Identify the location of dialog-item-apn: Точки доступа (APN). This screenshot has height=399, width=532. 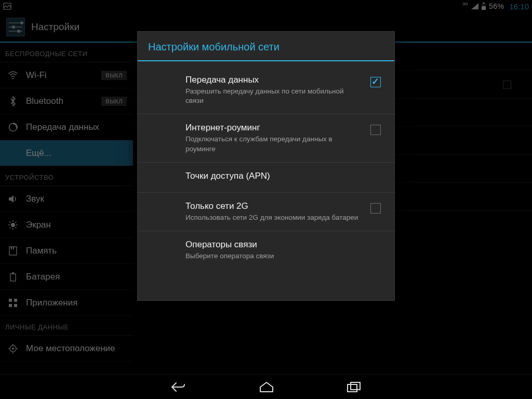
(266, 178).